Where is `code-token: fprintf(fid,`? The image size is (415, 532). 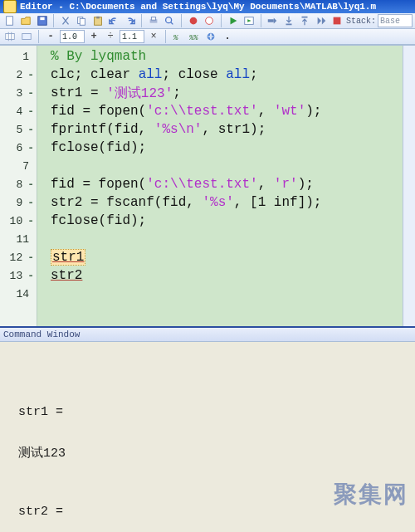
code-token: fprintf(fid, is located at coordinates (103, 129).